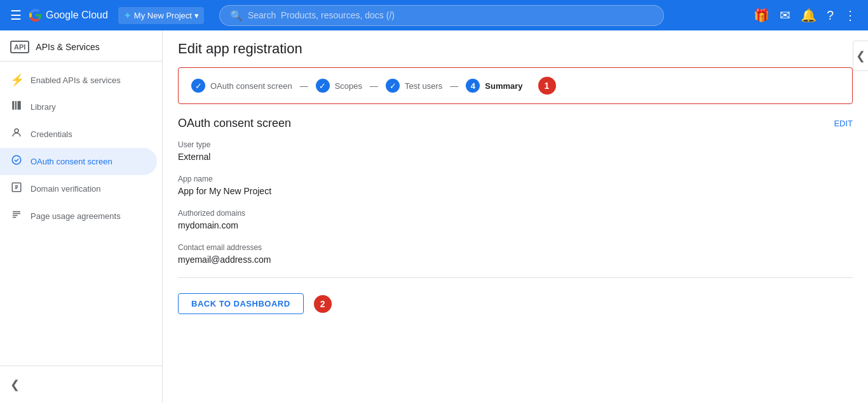 The height and width of the screenshot is (403, 868). Describe the element at coordinates (547, 86) in the screenshot. I see `step-badge-1: 1` at that location.